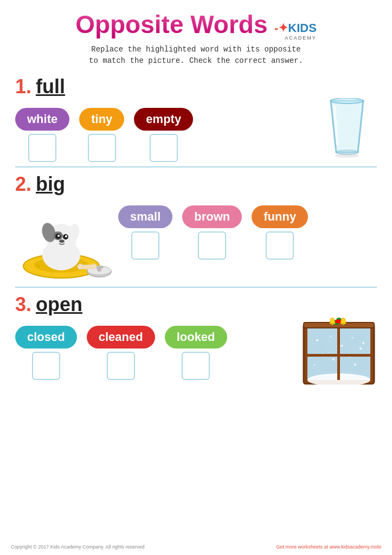 Image resolution: width=392 pixels, height=555 pixels. Describe the element at coordinates (102, 135) in the screenshot. I see `q1-option-2: tiny` at that location.